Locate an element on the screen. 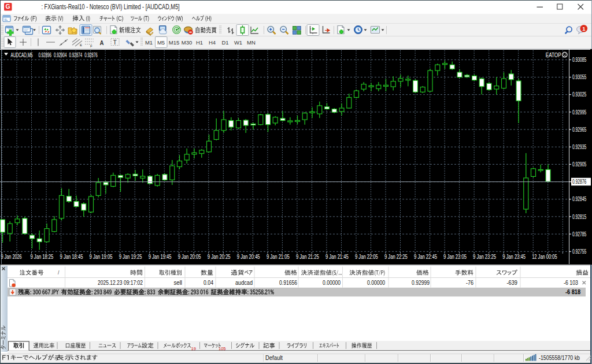 The image size is (592, 364). svg-text: 1 is located at coordinates (584, 29).